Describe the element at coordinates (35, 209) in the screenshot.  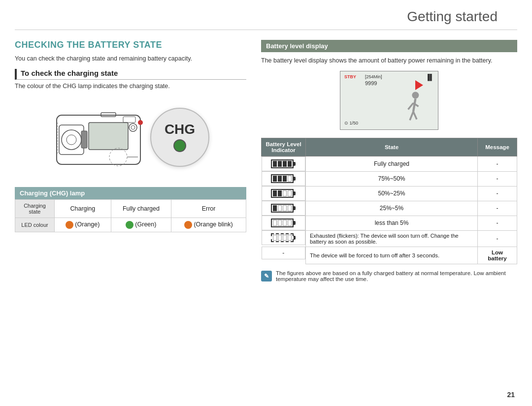
I see `charging-state-label: Chargingstate` at that location.